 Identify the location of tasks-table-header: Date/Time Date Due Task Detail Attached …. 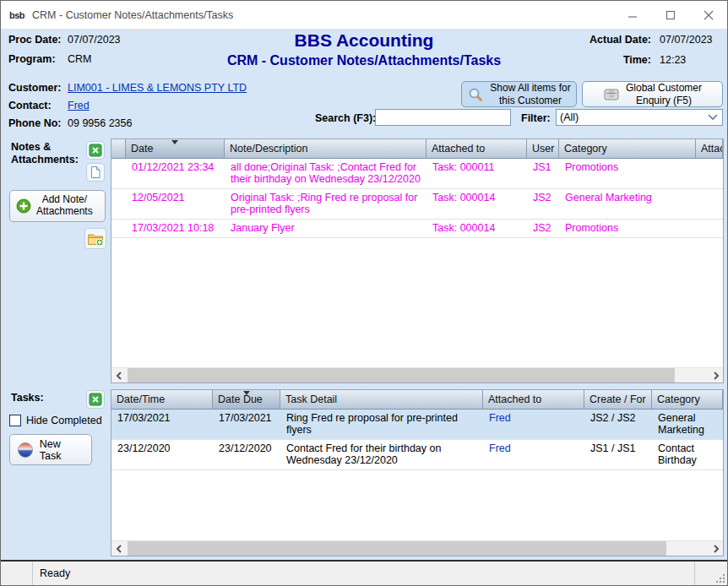
(417, 400).